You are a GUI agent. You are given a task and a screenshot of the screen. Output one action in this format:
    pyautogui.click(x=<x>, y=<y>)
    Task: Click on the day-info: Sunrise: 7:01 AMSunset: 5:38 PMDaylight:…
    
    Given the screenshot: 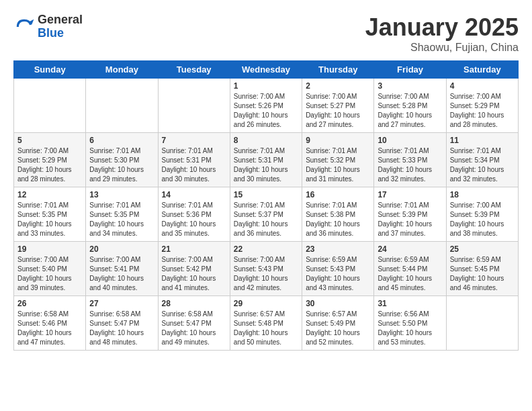 What is the action you would take?
    pyautogui.click(x=338, y=220)
    